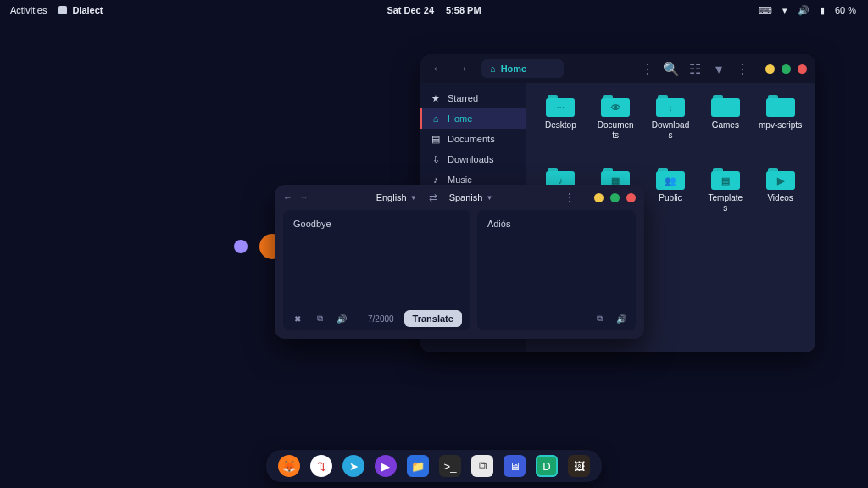  I want to click on nav-back-button: ←, so click(438, 69).